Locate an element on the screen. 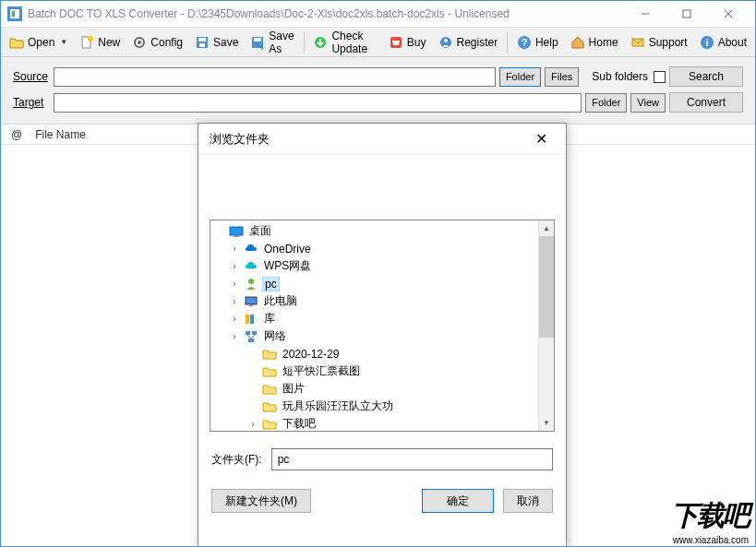 The image size is (756, 547). config-button: Config is located at coordinates (157, 42).